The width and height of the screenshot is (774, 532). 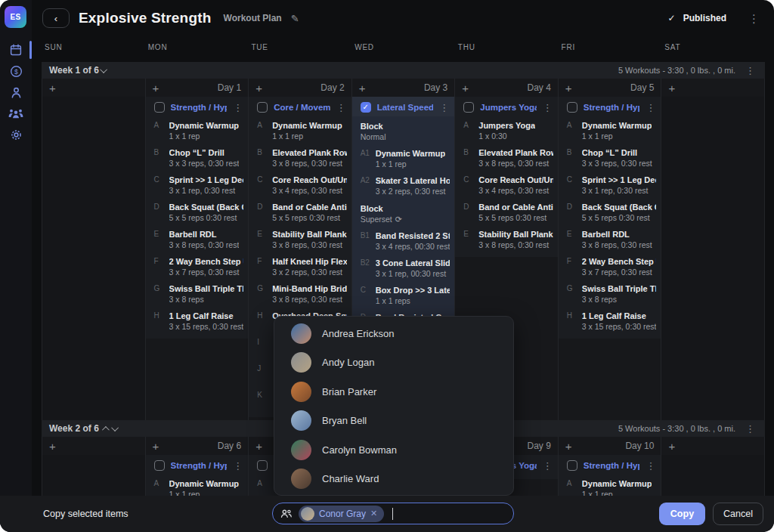 What do you see at coordinates (56, 18) in the screenshot?
I see `back-button: ‹` at bounding box center [56, 18].